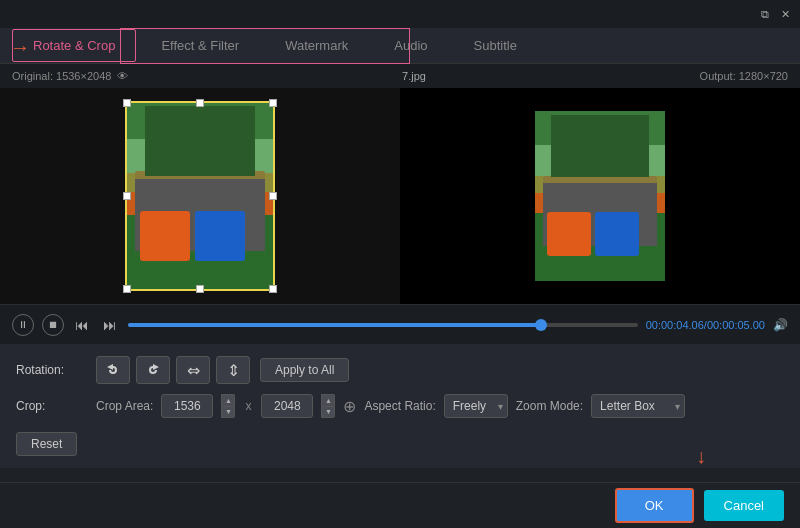 The image size is (800, 528). What do you see at coordinates (328, 412) in the screenshot?
I see `height-step-down: ▼` at bounding box center [328, 412].